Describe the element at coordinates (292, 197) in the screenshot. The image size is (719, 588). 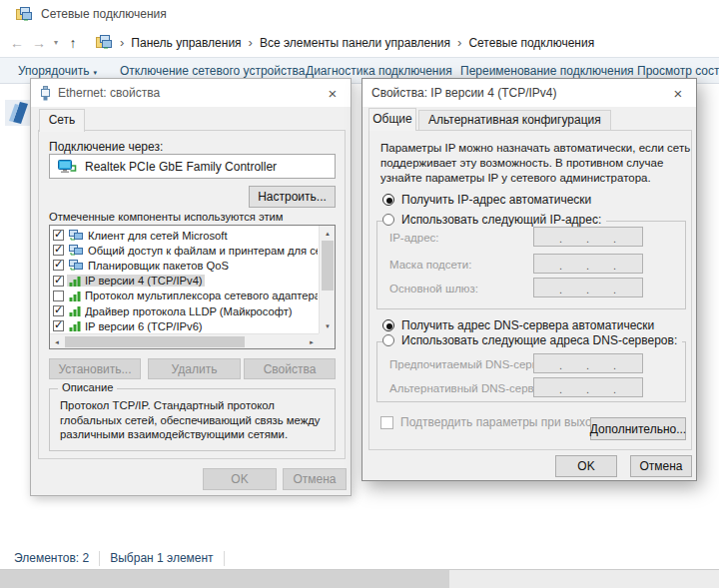
I see `configure-button: Настроить...` at that location.